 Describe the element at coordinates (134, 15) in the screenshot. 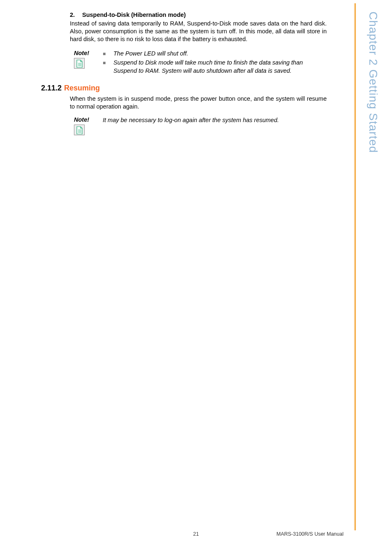

I see `list-item-title: Suspend-to-Disk (Hibernation mode)` at that location.